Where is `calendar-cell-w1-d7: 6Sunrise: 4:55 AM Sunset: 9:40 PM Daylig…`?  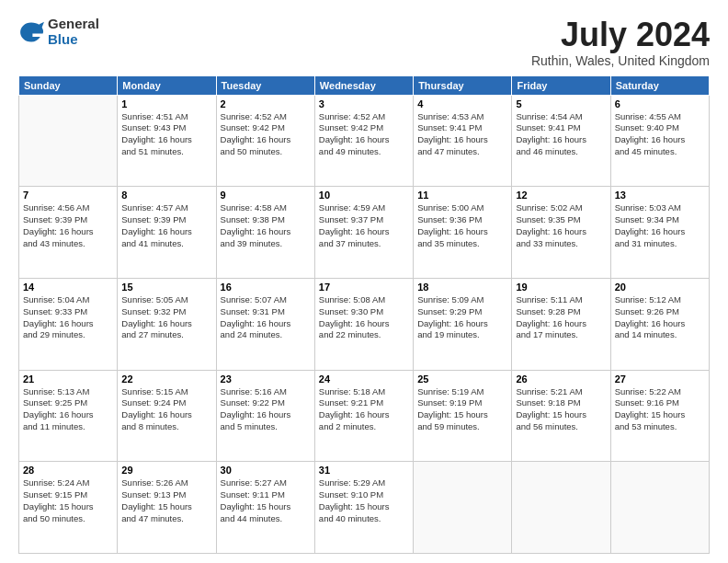 calendar-cell-w1-d7: 6Sunrise: 4:55 AM Sunset: 9:40 PM Daylig… is located at coordinates (660, 141).